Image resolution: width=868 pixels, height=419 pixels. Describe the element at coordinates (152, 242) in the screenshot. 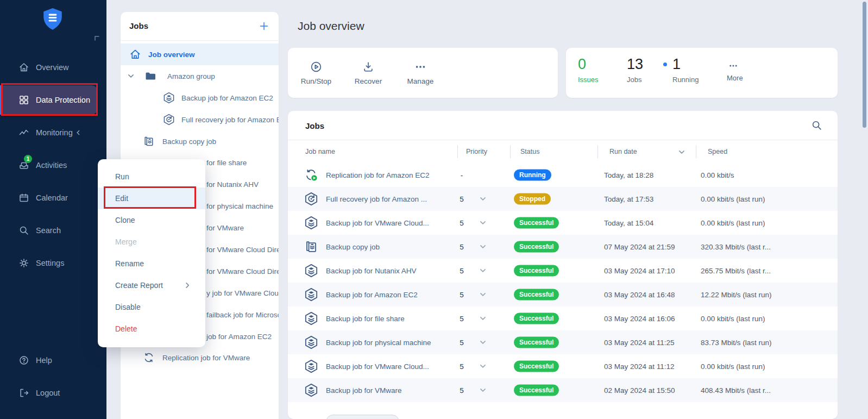

I see `menu-item-merge: Merge` at that location.